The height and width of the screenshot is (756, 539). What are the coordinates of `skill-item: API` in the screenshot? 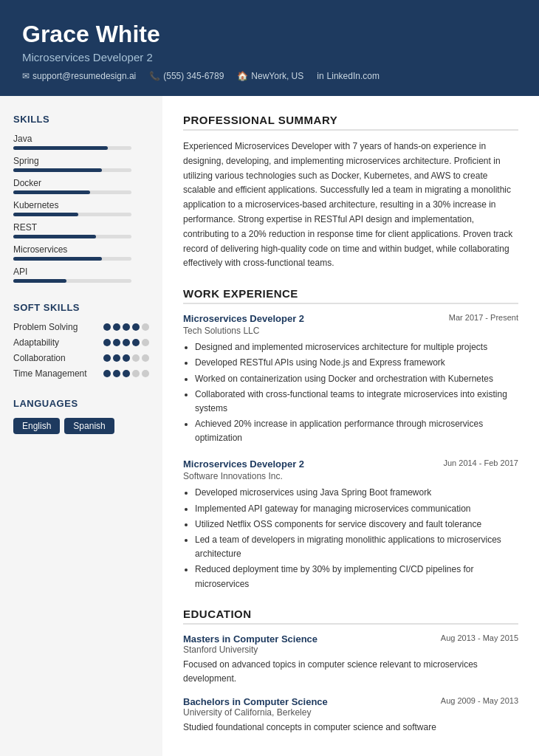 It's located at (81, 275).